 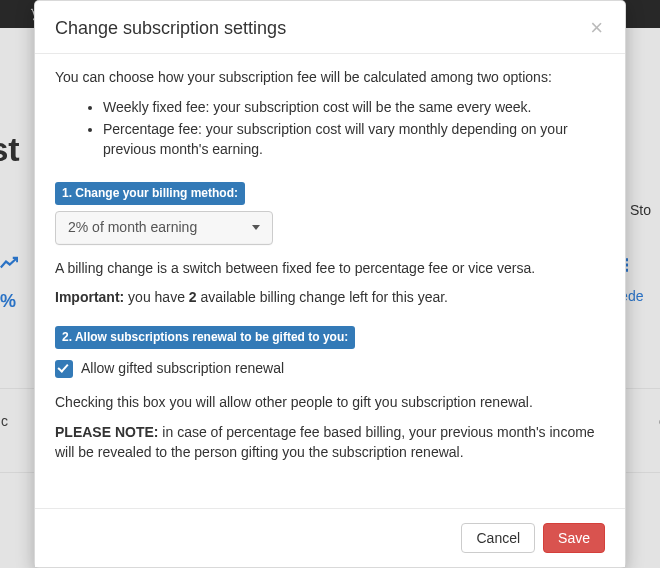 I want to click on modal-header: Change subscription settings ×, so click(x=330, y=28).